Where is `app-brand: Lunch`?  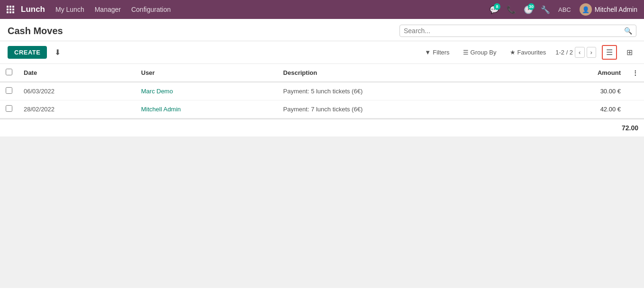
app-brand: Lunch is located at coordinates (33, 9).